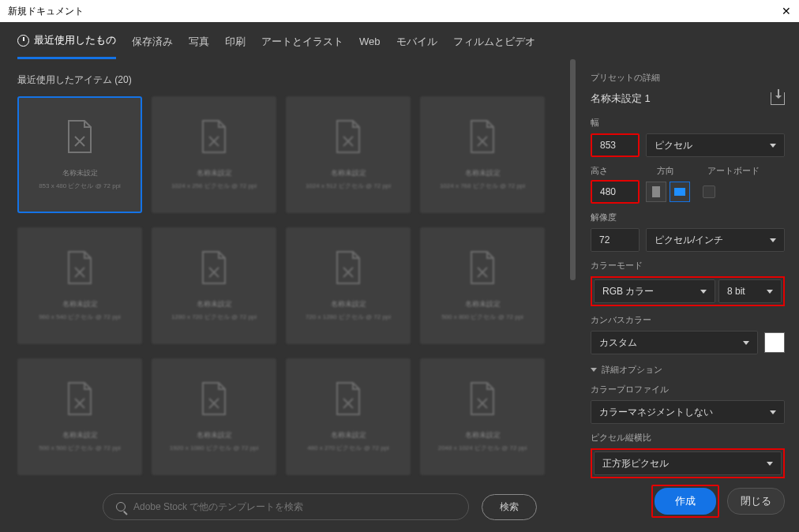 The height and width of the screenshot is (532, 799). What do you see at coordinates (214, 417) in the screenshot?
I see `template-card: 名称未設定1920 x 1080 ピクセル @ 72 ppi` at bounding box center [214, 417].